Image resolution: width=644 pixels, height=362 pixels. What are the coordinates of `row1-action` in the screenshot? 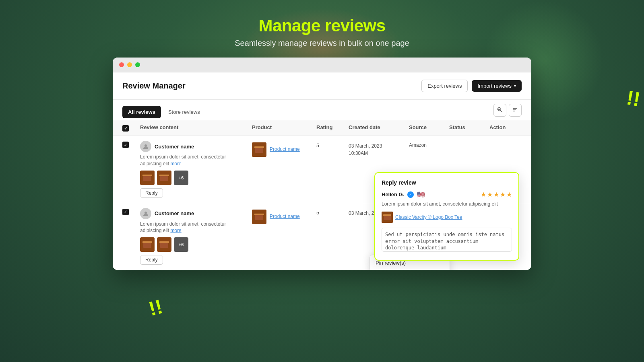 It's located at (506, 142).